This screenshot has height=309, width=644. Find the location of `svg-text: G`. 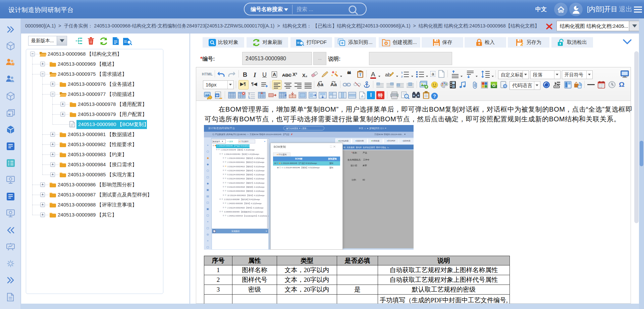

svg-text: G is located at coordinates (494, 85).